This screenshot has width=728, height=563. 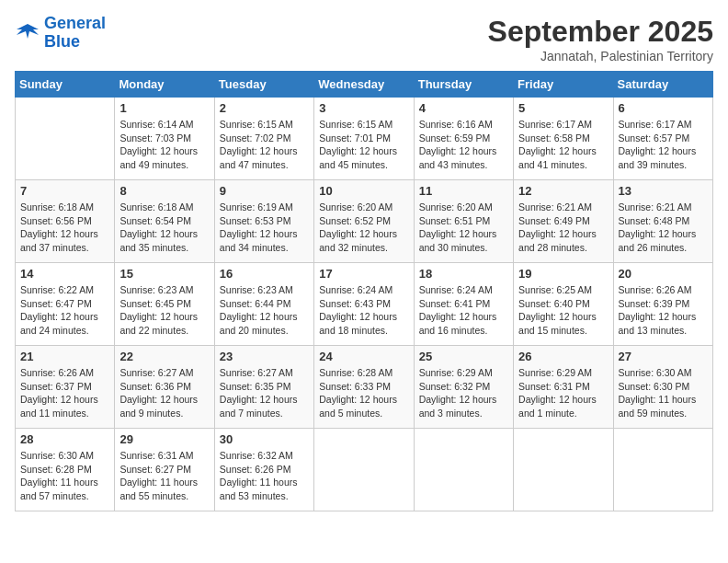 I want to click on calendar-day-cell: 10 Sunrise: 6:20 AMSunset: 6:52 PMDaylig…, so click(x=364, y=222).